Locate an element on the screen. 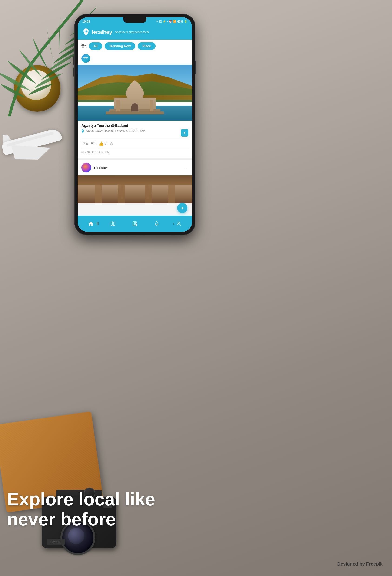 This screenshot has width=392, height=576. filter-place-button: Place is located at coordinates (147, 46).